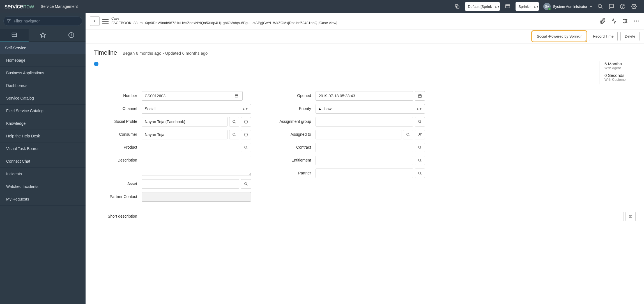 The height and width of the screenshot is (304, 644). I want to click on description-field, so click(196, 166).